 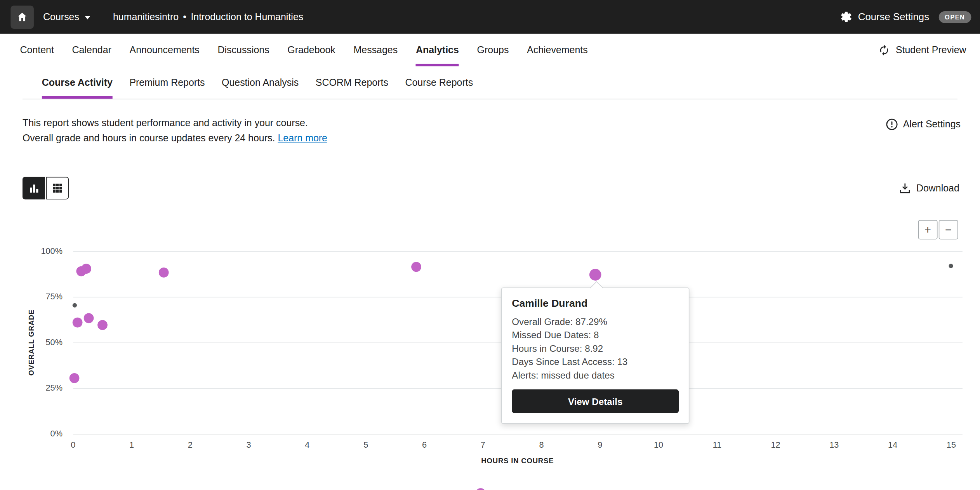 I want to click on course-settings-button: Course Settings, so click(x=894, y=17).